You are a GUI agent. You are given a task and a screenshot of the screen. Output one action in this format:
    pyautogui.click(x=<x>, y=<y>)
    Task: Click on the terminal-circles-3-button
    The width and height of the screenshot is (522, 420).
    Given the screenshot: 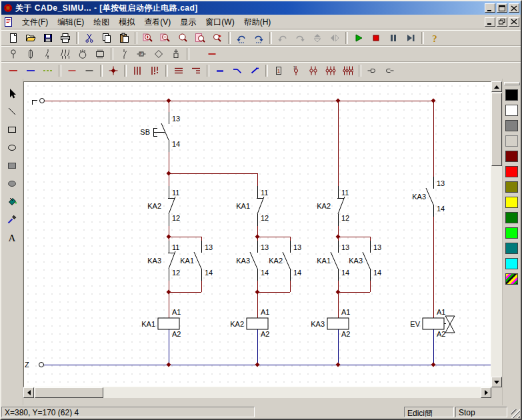 What is the action you would take?
    pyautogui.click(x=331, y=71)
    